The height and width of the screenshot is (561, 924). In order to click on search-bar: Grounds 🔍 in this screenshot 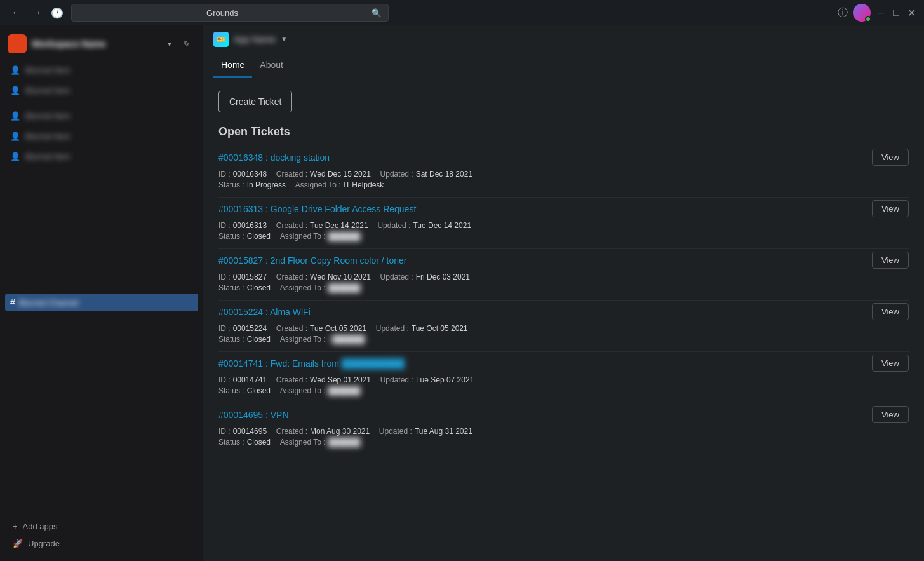, I will do `click(230, 13)`.